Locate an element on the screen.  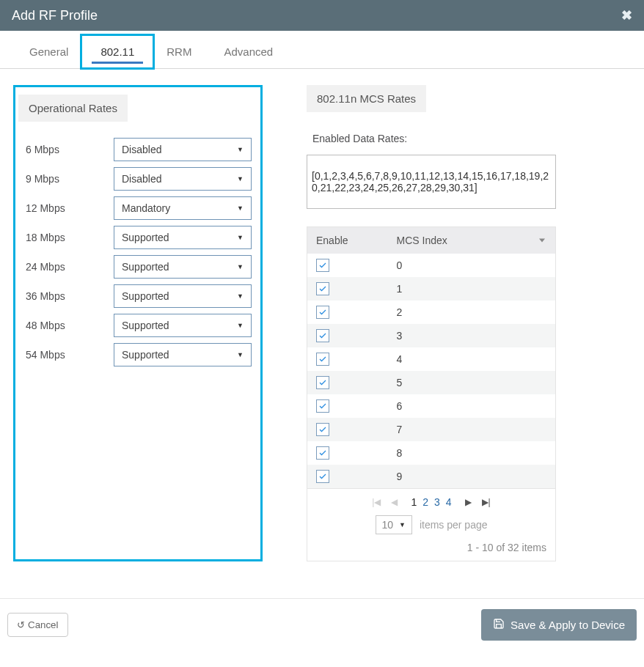
tab-bar: General 802.11 RRM Advanced is located at coordinates (322, 52).